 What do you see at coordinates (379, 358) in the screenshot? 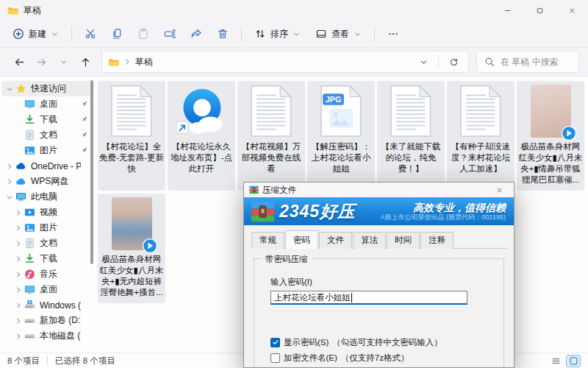
I see `encrypt-names-checkbox: 加密文件名(E) （仅支持7z格式）` at bounding box center [379, 358].